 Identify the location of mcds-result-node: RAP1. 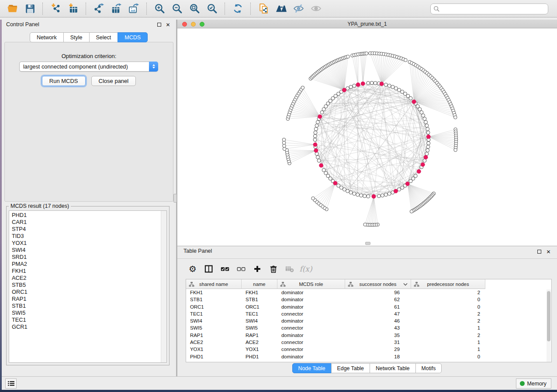
(86, 299).